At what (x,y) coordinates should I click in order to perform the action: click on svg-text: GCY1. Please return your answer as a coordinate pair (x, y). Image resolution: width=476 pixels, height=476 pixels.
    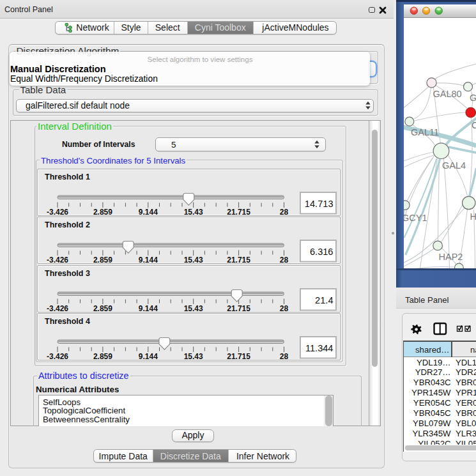
    Looking at the image, I should click on (415, 218).